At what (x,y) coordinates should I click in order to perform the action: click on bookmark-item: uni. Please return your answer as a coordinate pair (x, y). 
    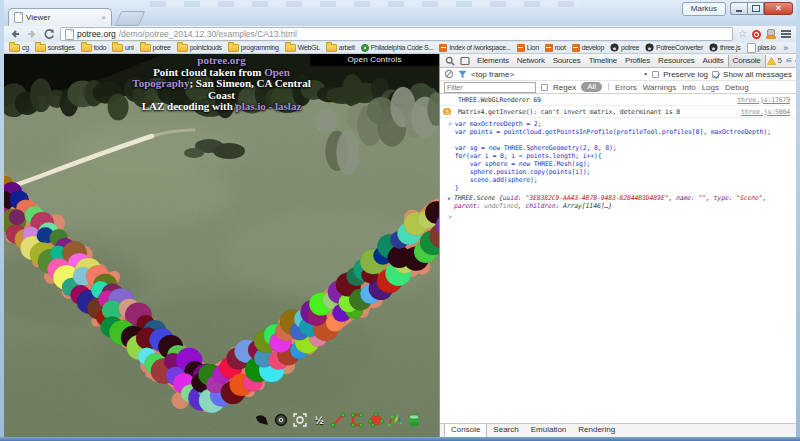
    Looking at the image, I should click on (122, 48).